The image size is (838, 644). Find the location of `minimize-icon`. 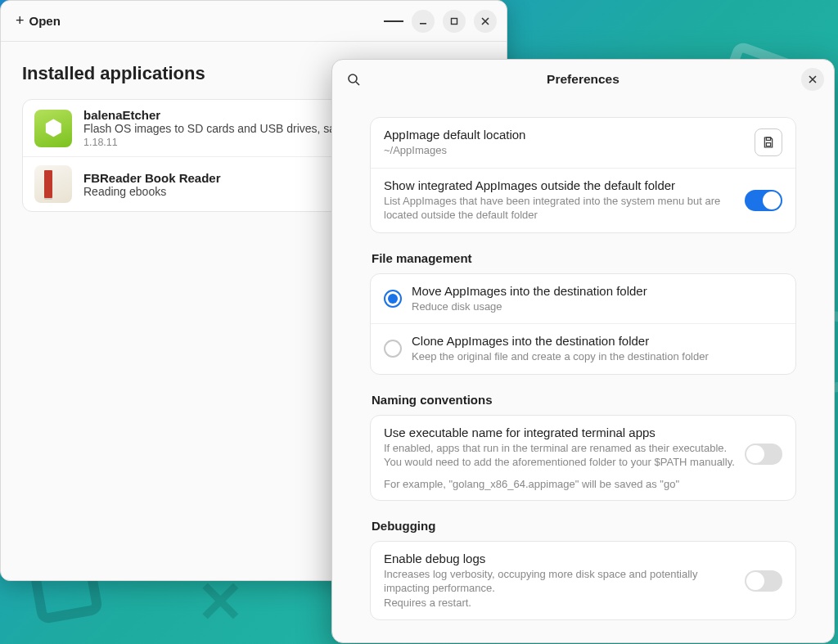

minimize-icon is located at coordinates (423, 21).